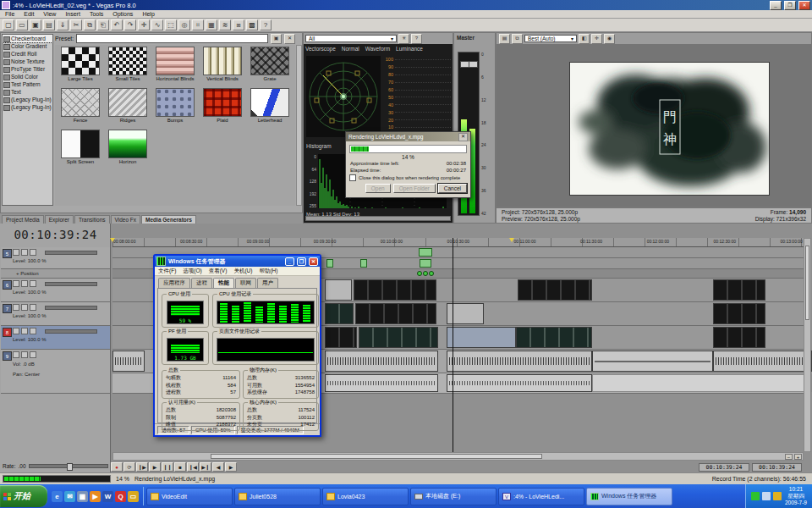 Image resolution: width=812 pixels, height=508 pixels. Describe the element at coordinates (126, 219) in the screenshot. I see `tab-video-fx: Video Fx` at that location.